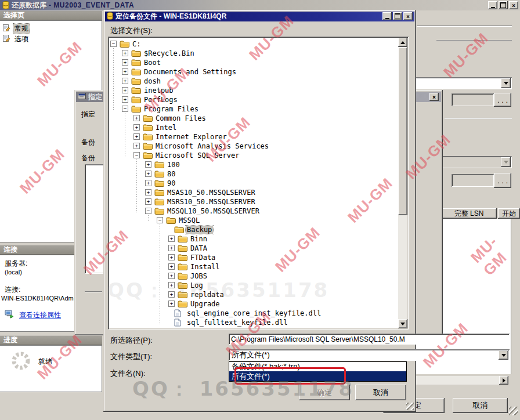  I want to click on tree-item-label: 100, so click(174, 165).